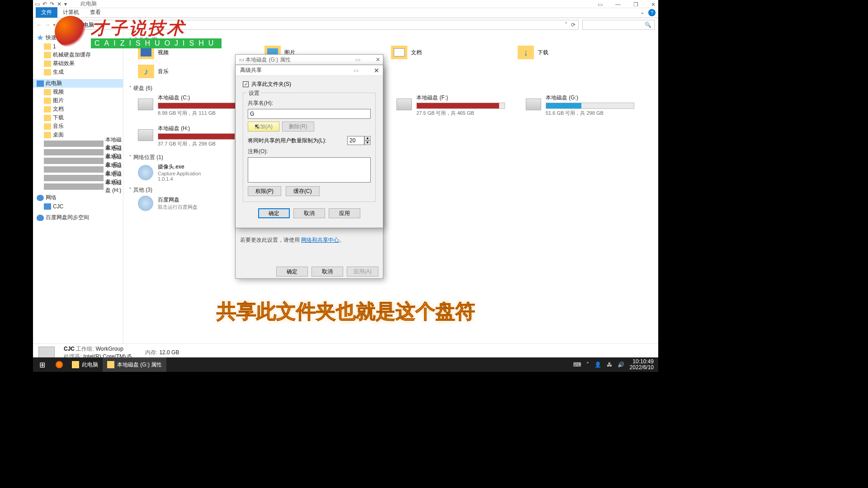 The width and height of the screenshot is (868, 488). I want to click on section-other: ˅其他 (3), so click(391, 190).